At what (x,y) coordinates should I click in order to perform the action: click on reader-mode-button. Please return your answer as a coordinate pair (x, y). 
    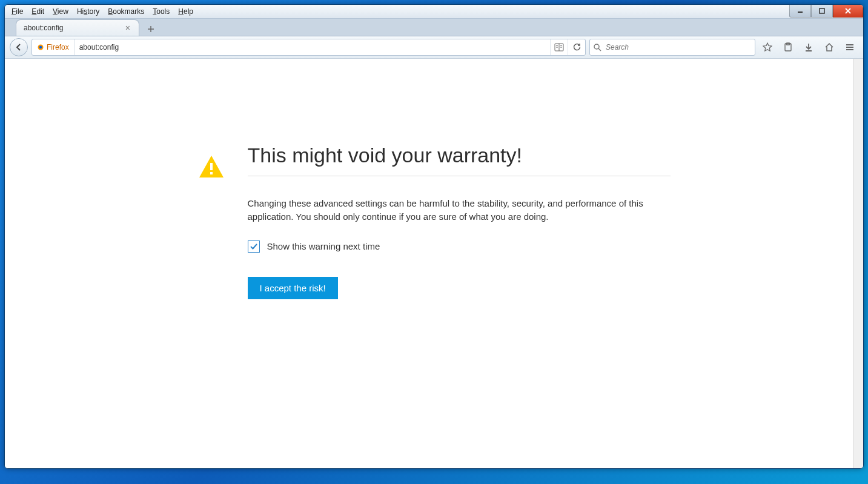
    Looking at the image, I should click on (558, 47).